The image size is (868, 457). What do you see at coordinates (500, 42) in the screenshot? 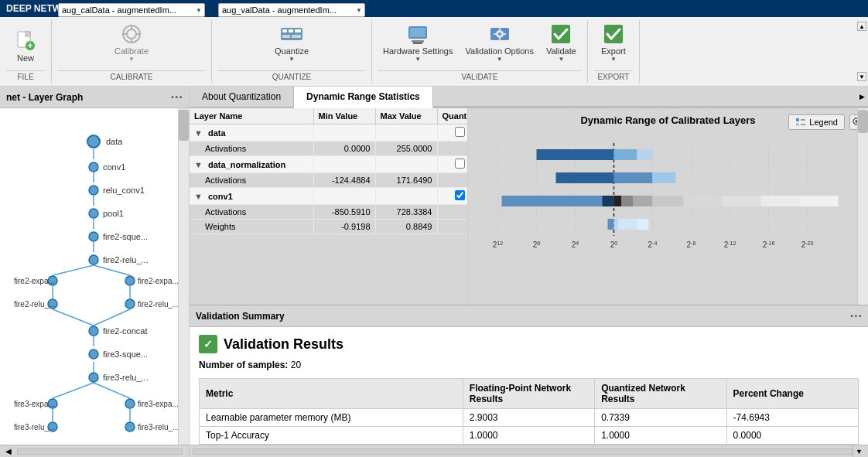
I see `validation-options-button: Validation Options ▼` at bounding box center [500, 42].